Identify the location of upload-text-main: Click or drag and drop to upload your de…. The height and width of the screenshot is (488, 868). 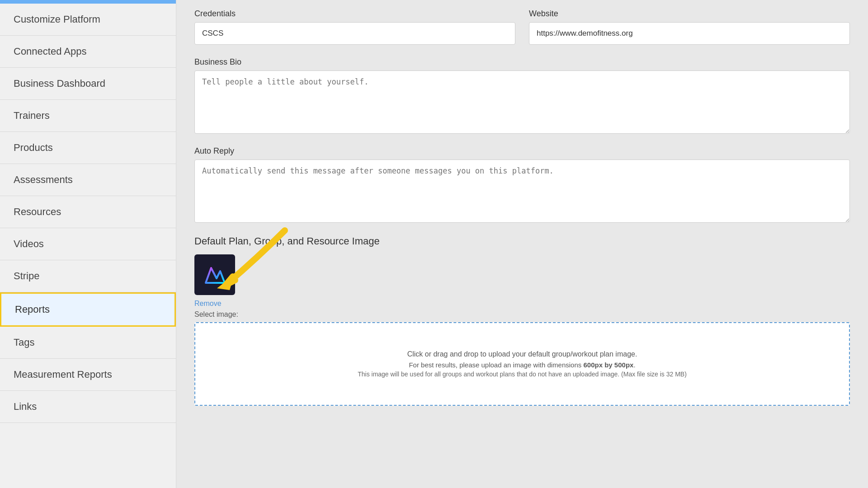
(523, 354).